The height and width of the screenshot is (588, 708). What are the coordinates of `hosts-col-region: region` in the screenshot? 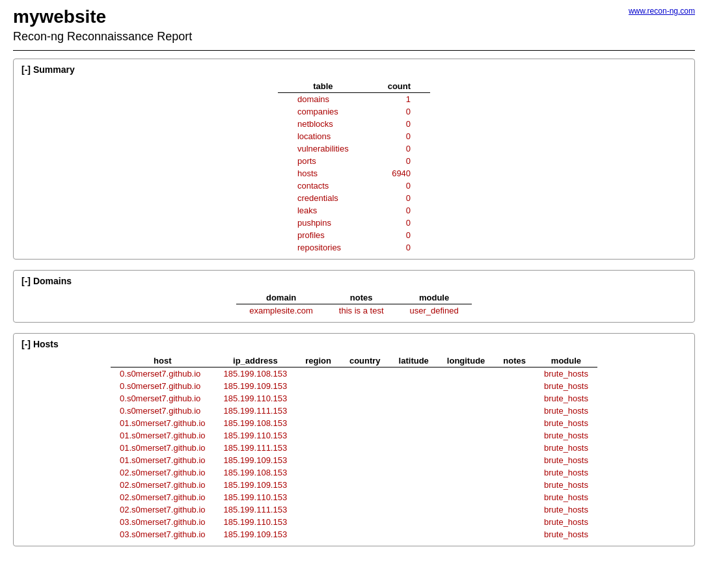 It's located at (318, 361).